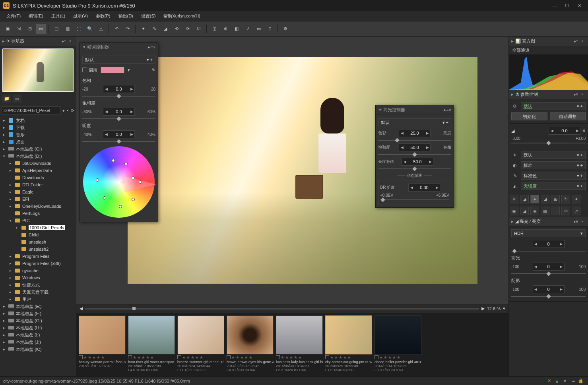 The width and height of the screenshot is (588, 385). I want to click on highlight-spinner: ◀0▶, so click(549, 267).